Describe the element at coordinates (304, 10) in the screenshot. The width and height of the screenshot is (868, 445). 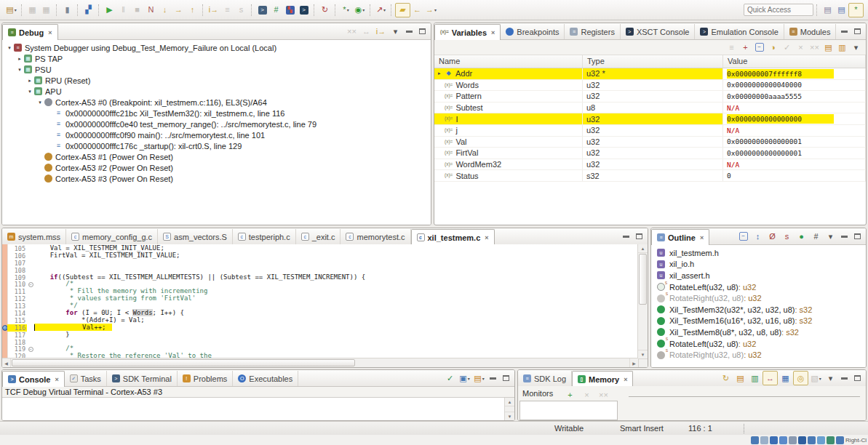
I see `emulation-console-icon: >` at that location.